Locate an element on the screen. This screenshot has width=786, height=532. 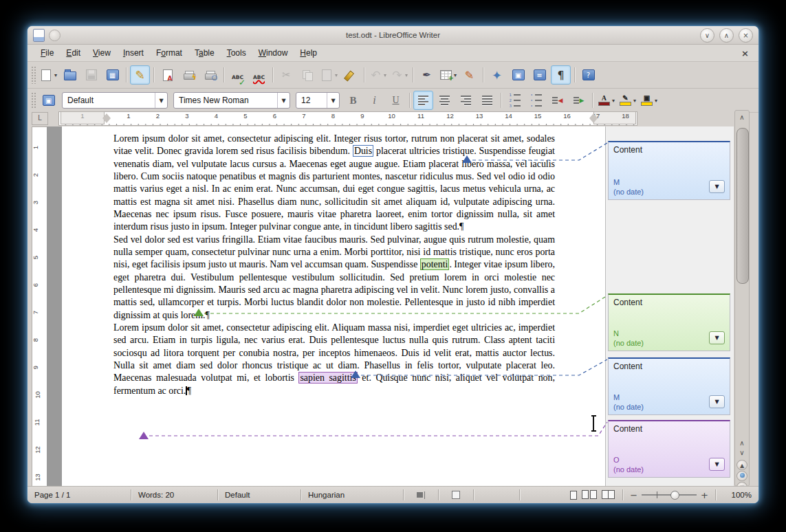
first-line-indent-marker is located at coordinates (107, 115).